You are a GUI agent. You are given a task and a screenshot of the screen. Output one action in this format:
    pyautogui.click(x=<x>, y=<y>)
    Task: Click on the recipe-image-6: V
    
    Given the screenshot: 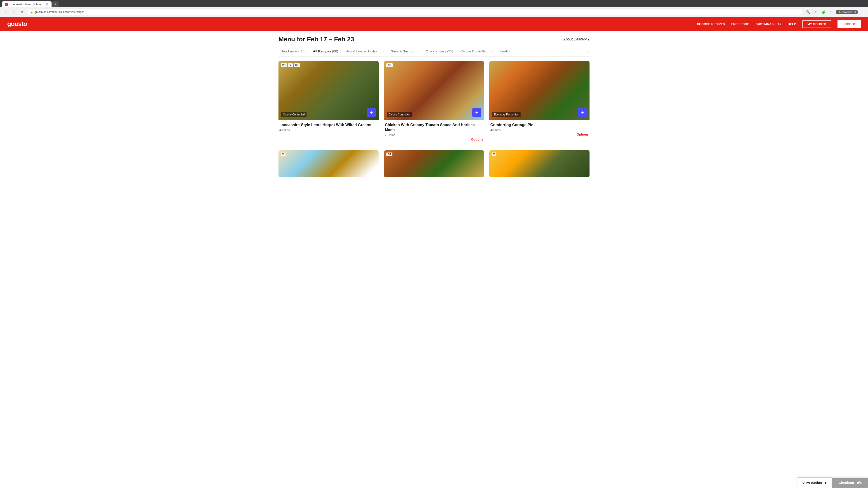 What is the action you would take?
    pyautogui.click(x=539, y=164)
    